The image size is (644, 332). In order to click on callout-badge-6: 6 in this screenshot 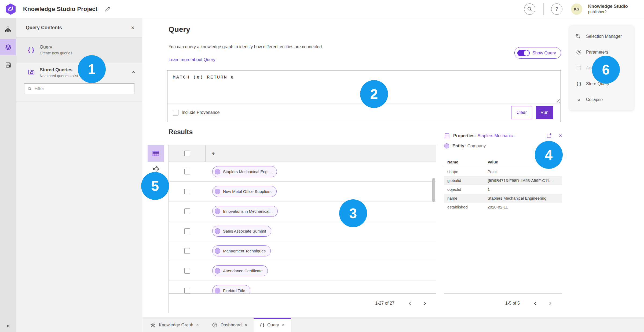, I will do `click(606, 70)`.